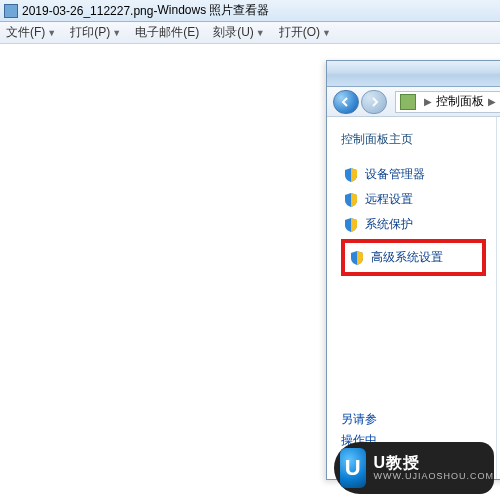 The image size is (500, 500). I want to click on sidebar-item-device-manager: 设备管理器, so click(414, 174).